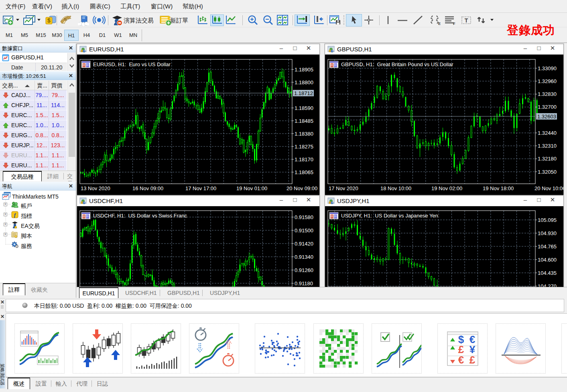  I want to click on svg-text: 1.18065, so click(304, 173).